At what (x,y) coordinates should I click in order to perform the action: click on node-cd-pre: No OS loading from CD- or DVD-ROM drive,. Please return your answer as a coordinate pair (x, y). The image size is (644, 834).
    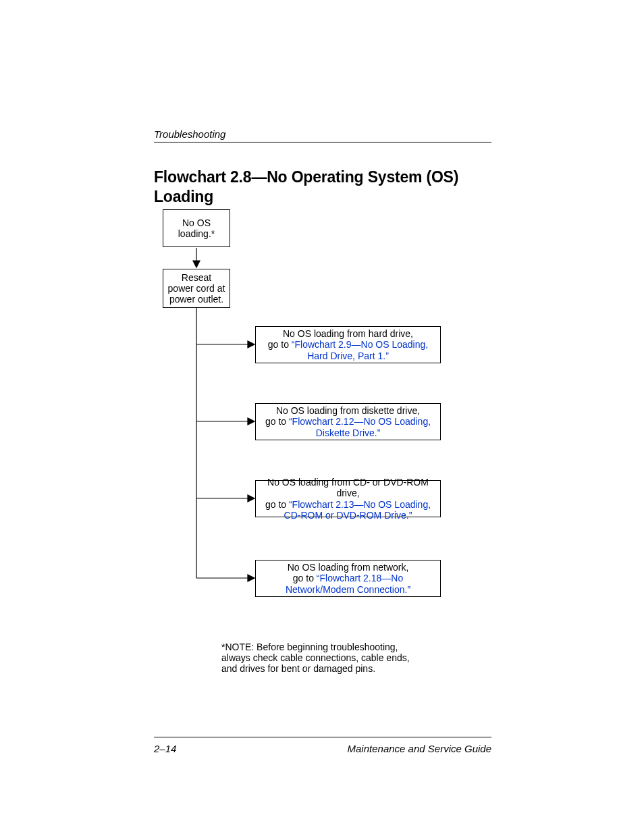
    Looking at the image, I should click on (348, 488).